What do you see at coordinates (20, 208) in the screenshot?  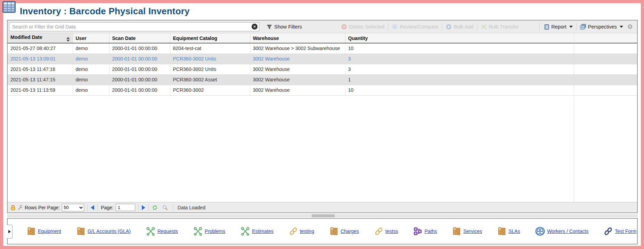 I see `wrench-icon` at bounding box center [20, 208].